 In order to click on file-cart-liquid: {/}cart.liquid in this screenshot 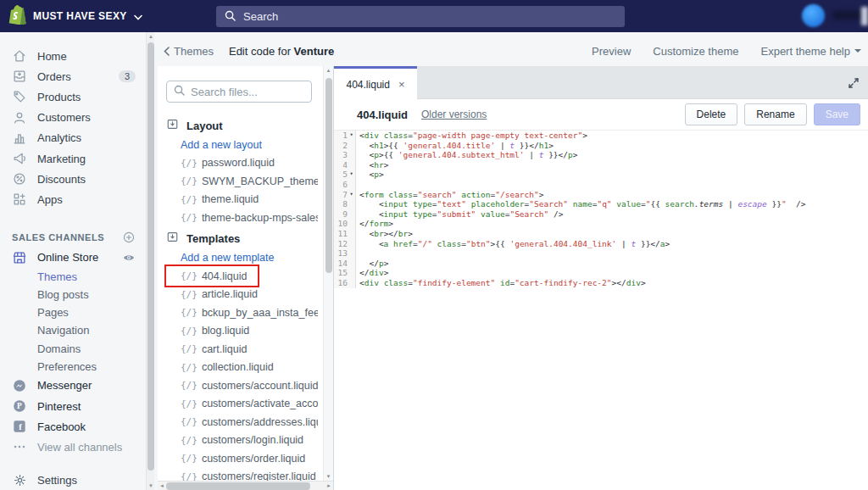, I will do `click(241, 349)`.